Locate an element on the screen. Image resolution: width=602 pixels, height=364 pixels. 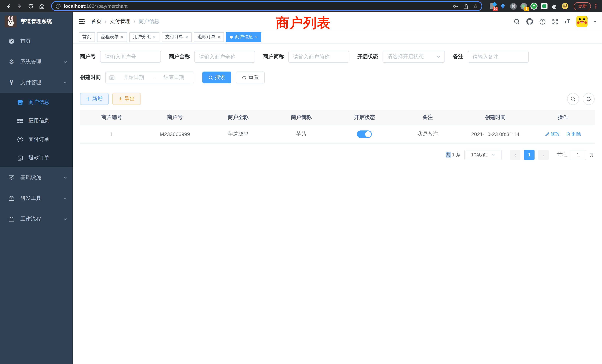
refresh-table-button is located at coordinates (589, 99).